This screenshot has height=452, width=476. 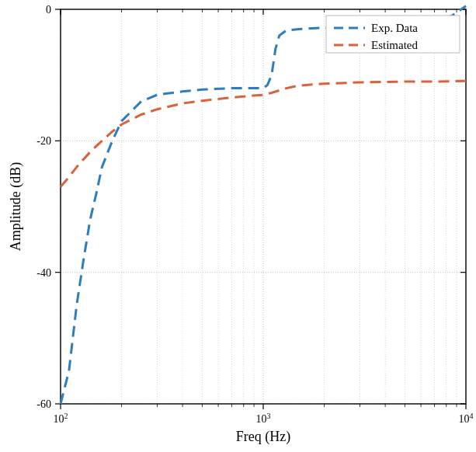 What do you see at coordinates (466, 419) in the screenshot?
I see `x-tick-label: 104` at bounding box center [466, 419].